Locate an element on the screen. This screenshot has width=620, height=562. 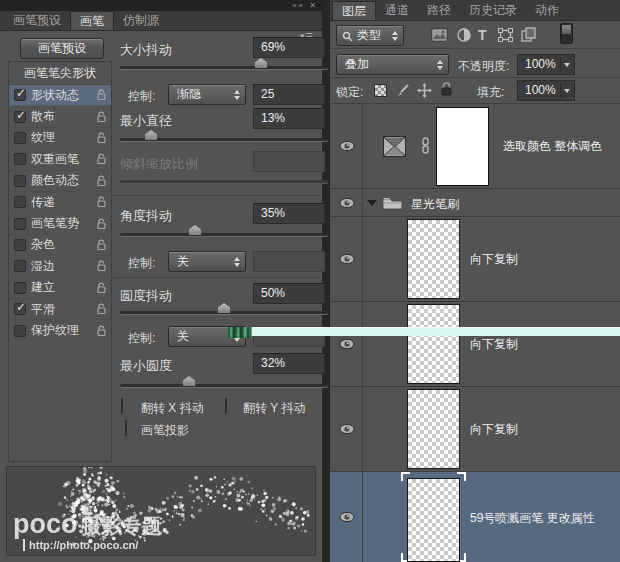
filter-pixel-layers-icon is located at coordinates (440, 35).